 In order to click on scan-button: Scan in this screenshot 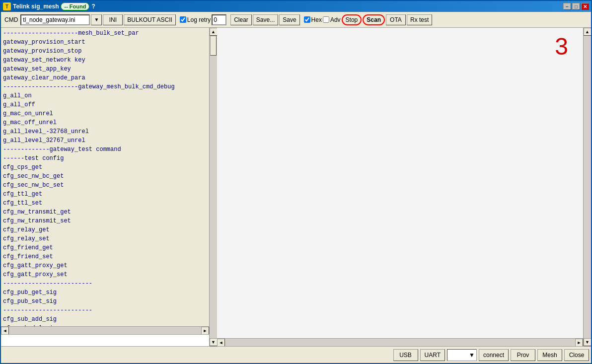, I will do `click(373, 20)`.